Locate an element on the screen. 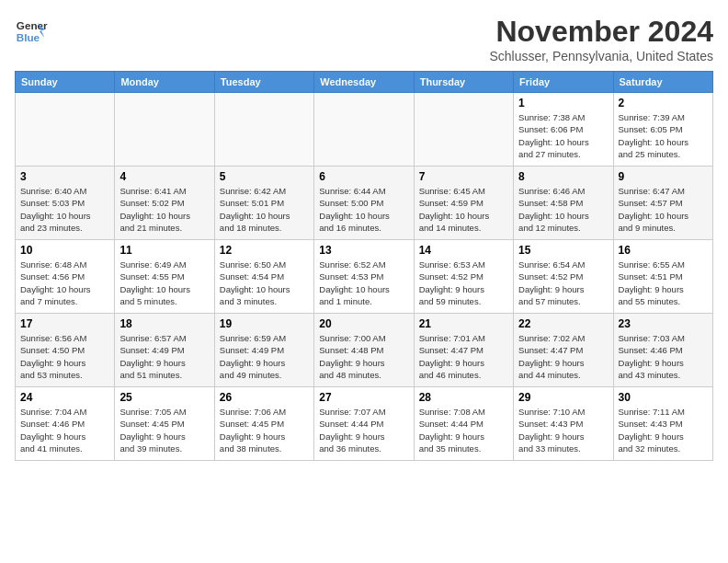  day-info: Sunrise: 7:05 AMSunset: 4:45 PMDaylight:… is located at coordinates (164, 431).